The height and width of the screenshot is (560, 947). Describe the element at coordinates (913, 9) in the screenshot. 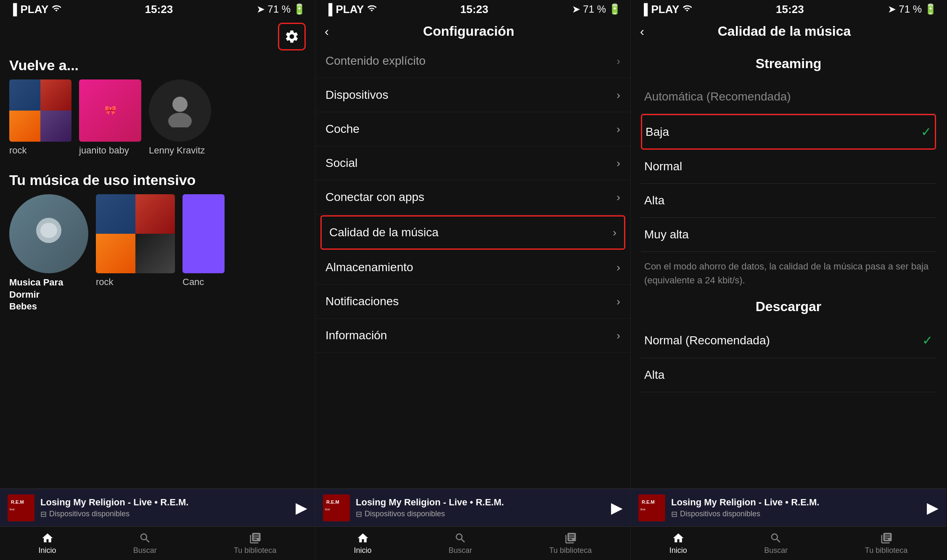

I see `status-right-3: ➤ 71 % 🔋` at that location.